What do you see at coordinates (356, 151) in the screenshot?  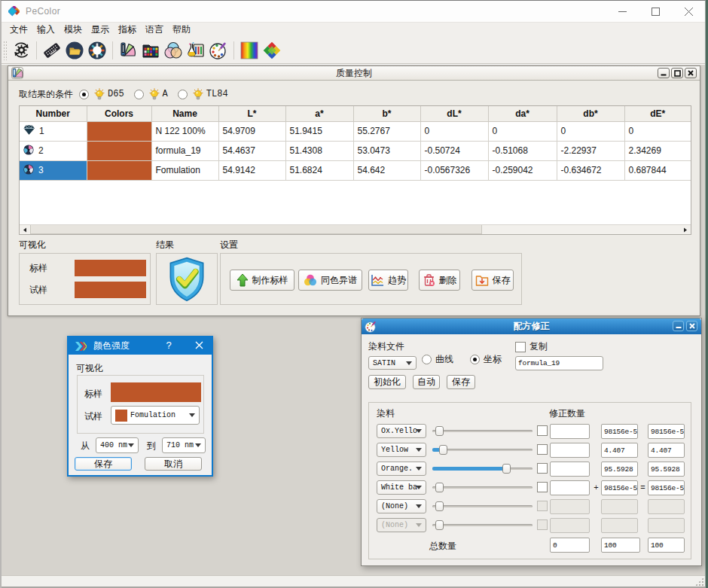 I see `table-row: 2 formula_19 54.463751.4308 53.0473-0.50…` at bounding box center [356, 151].